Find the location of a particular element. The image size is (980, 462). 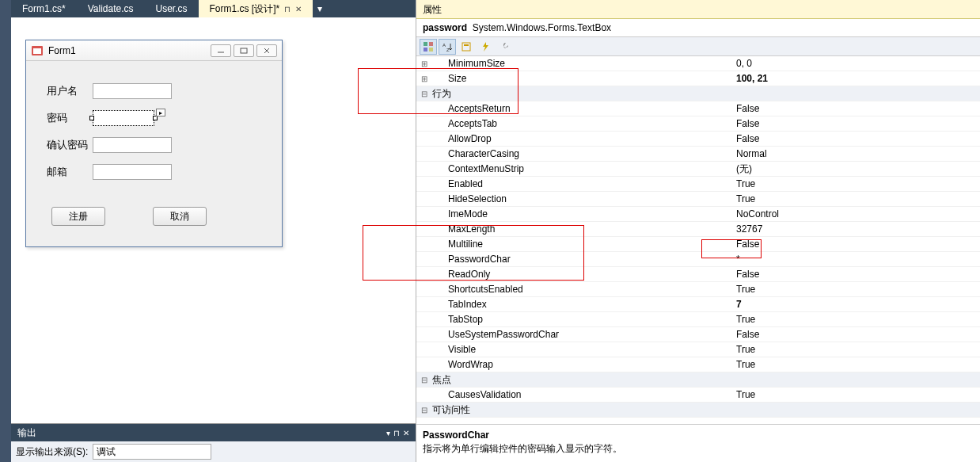

property-row: HideSelectionTrue is located at coordinates (698, 200).